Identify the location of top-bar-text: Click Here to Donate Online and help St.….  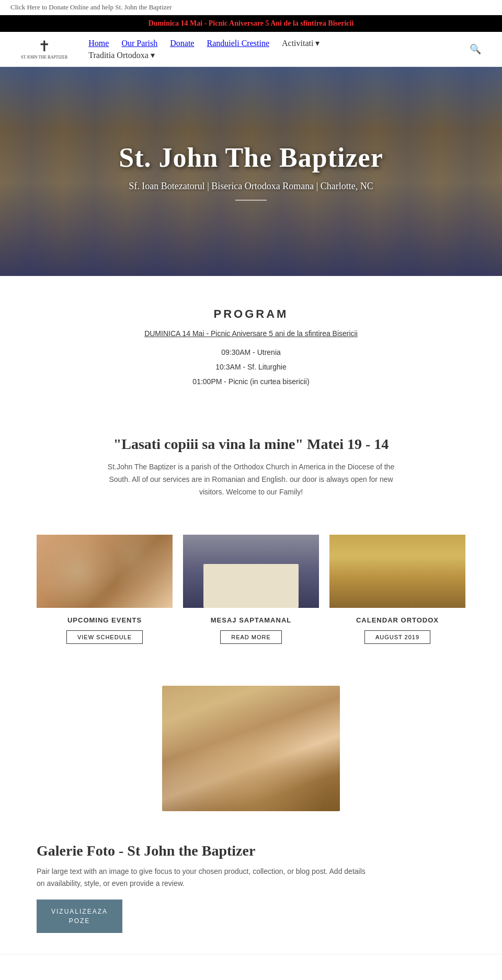
(91, 7).